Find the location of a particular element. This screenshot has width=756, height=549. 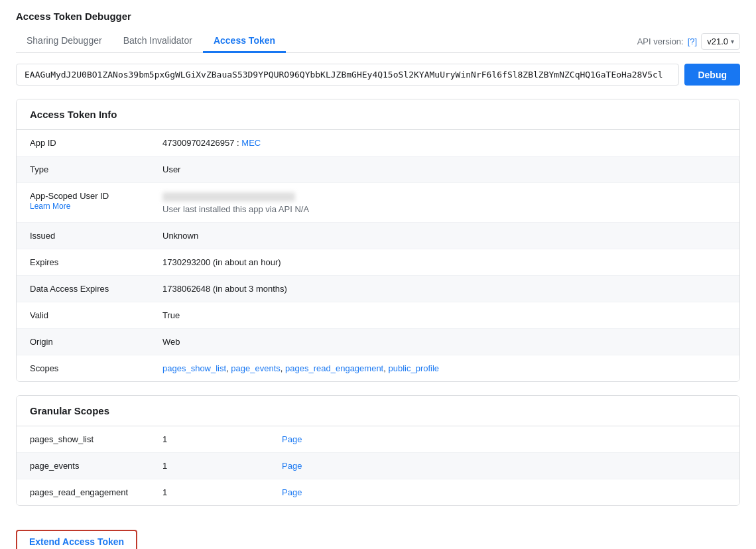

row-key: Valid is located at coordinates (83, 315).